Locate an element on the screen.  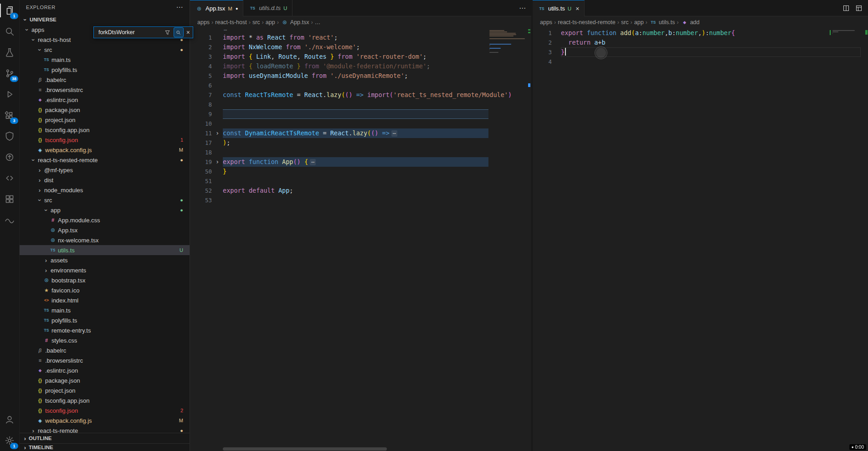
code-line: 8 is located at coordinates (361, 105).